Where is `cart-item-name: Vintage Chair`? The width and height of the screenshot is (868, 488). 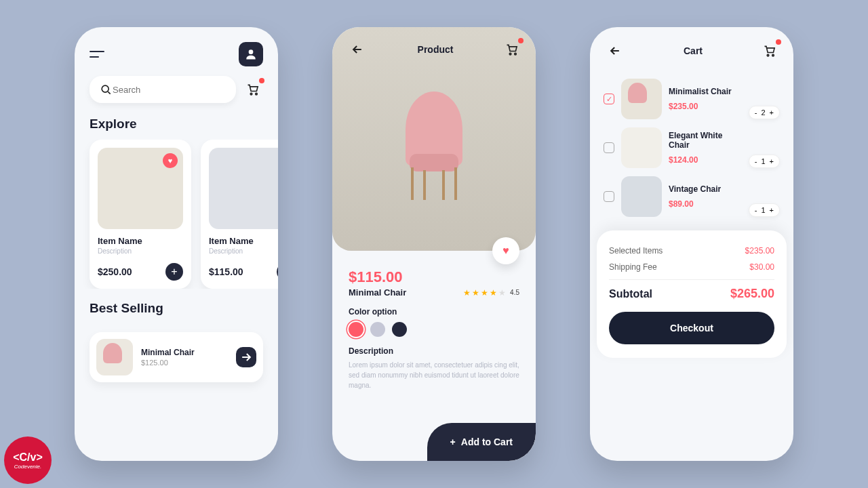 cart-item-name: Vintage Chair is located at coordinates (705, 189).